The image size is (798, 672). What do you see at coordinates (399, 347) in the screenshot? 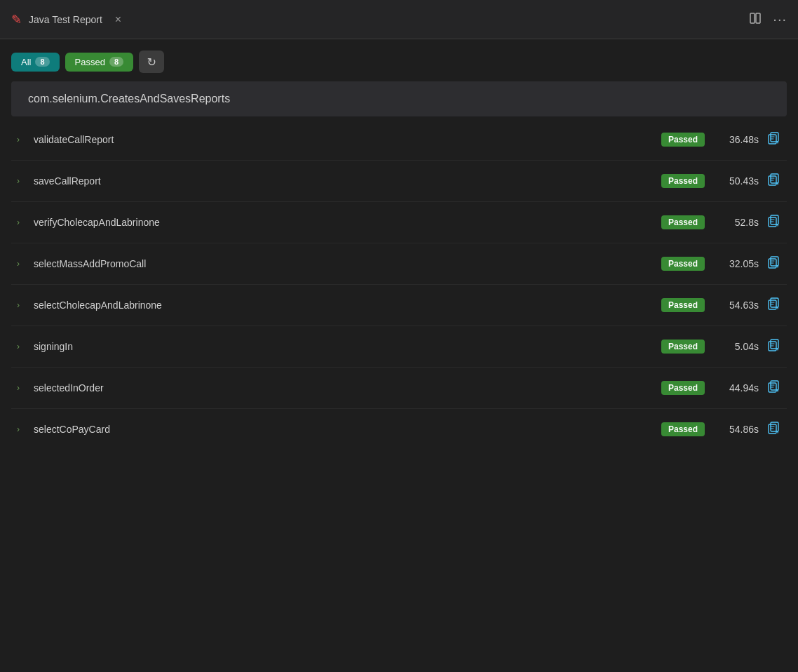
I see `test-row: › signingIn Passed 5.04s` at bounding box center [399, 347].